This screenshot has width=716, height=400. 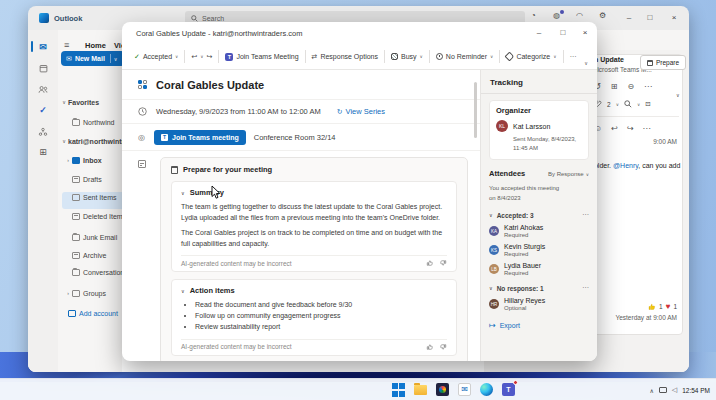 What do you see at coordinates (442, 390) in the screenshot?
I see `photos-app-icon` at bounding box center [442, 390].